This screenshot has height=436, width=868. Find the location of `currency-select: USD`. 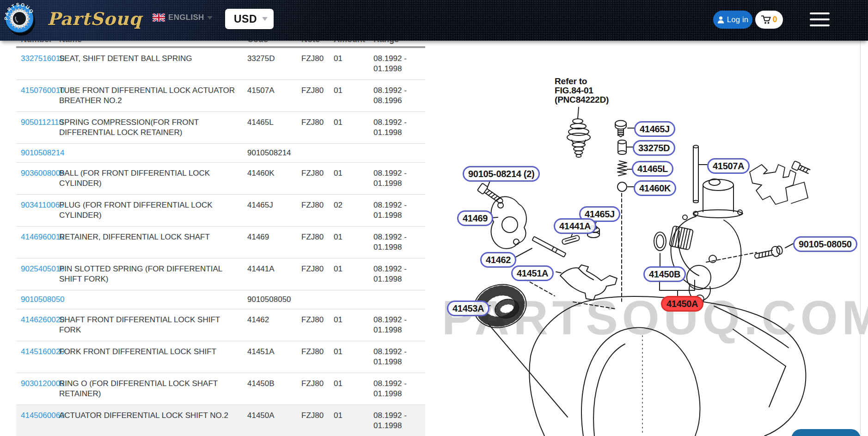

currency-select: USD is located at coordinates (250, 19).